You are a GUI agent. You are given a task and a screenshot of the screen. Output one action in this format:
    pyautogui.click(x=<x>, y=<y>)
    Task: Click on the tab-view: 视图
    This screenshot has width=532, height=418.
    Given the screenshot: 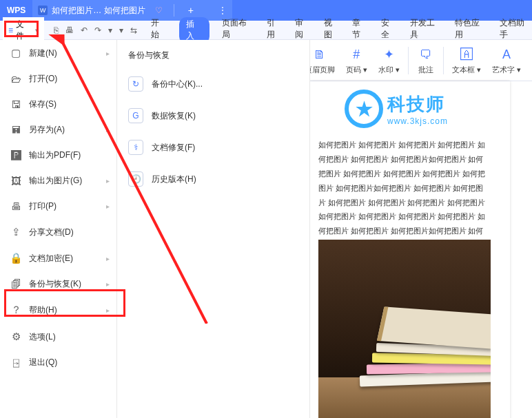 What is the action you would take?
    pyautogui.click(x=332, y=30)
    